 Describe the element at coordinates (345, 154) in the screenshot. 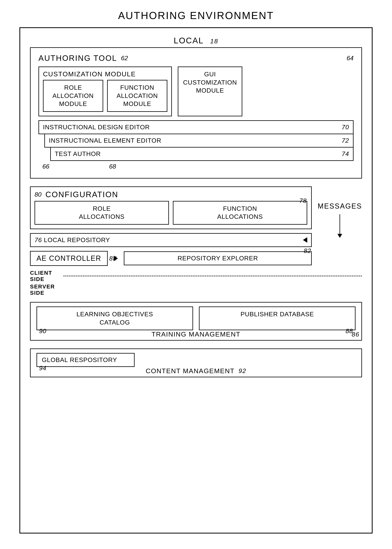

I see `test-author-ref: 74` at that location.